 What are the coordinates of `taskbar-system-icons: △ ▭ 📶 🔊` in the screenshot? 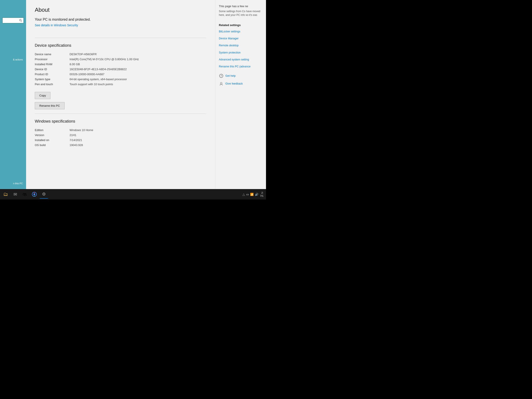 It's located at (250, 194).